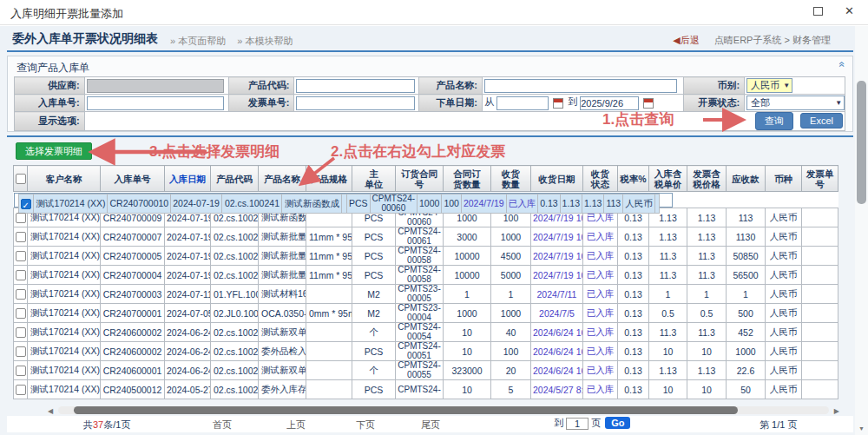  I want to click on currency-select: 人民币▼, so click(769, 85).